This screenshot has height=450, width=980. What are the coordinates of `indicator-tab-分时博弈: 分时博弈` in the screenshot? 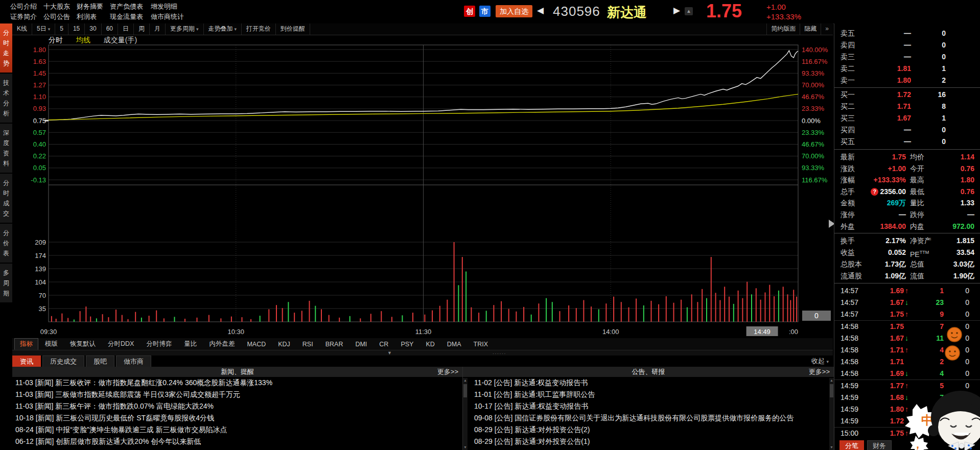 It's located at (159, 344).